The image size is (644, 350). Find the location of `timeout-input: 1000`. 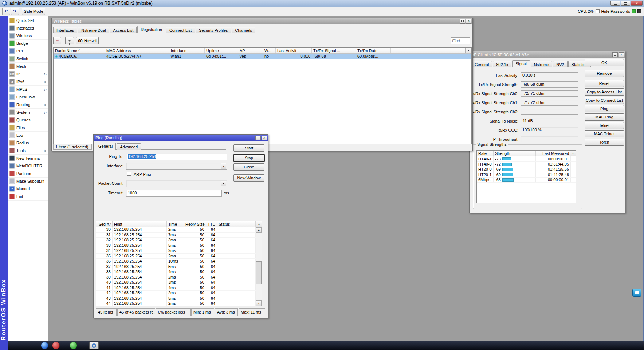

timeout-input: 1000 is located at coordinates (174, 193).